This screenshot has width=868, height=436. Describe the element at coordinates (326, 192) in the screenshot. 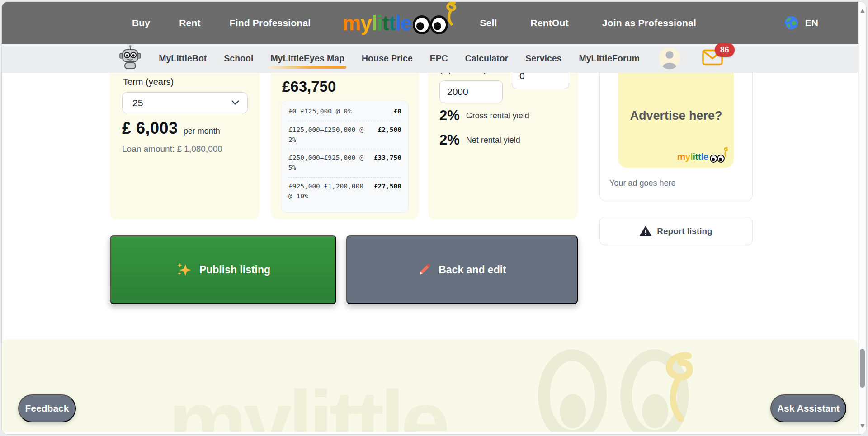

I see `band-range: £925,000–£1,200,000 @ 10%` at that location.